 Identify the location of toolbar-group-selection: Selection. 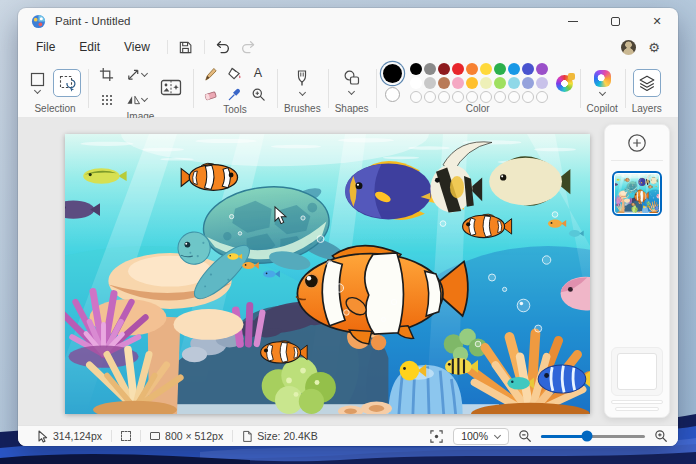
(55, 88).